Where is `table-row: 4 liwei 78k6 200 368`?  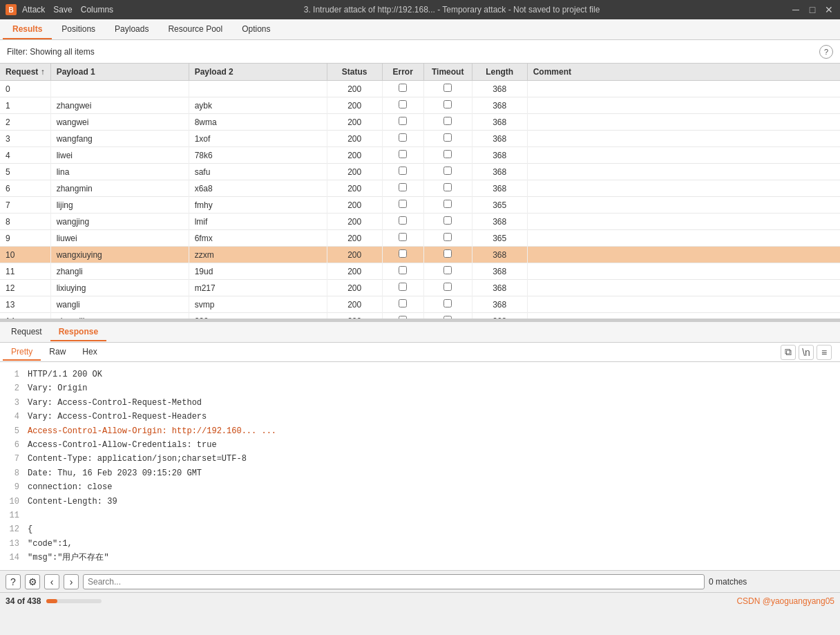
table-row: 4 liwei 78k6 200 368 is located at coordinates (420, 155).